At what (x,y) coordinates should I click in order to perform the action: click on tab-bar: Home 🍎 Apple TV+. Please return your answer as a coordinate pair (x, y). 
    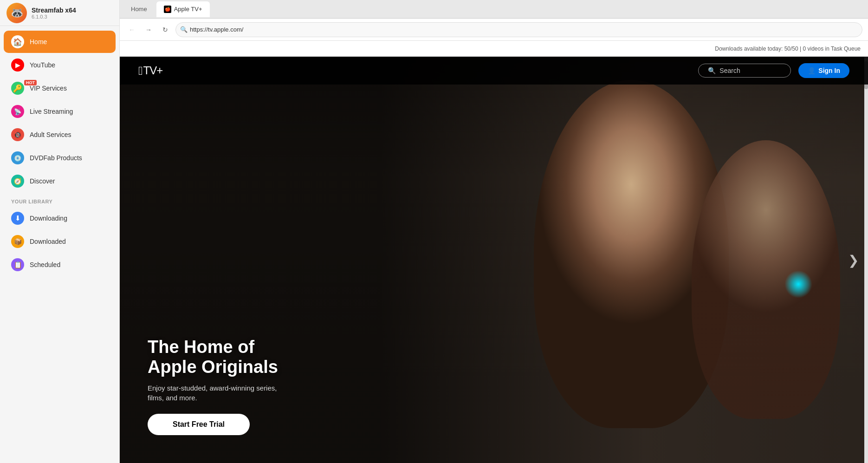
    Looking at the image, I should click on (494, 9).